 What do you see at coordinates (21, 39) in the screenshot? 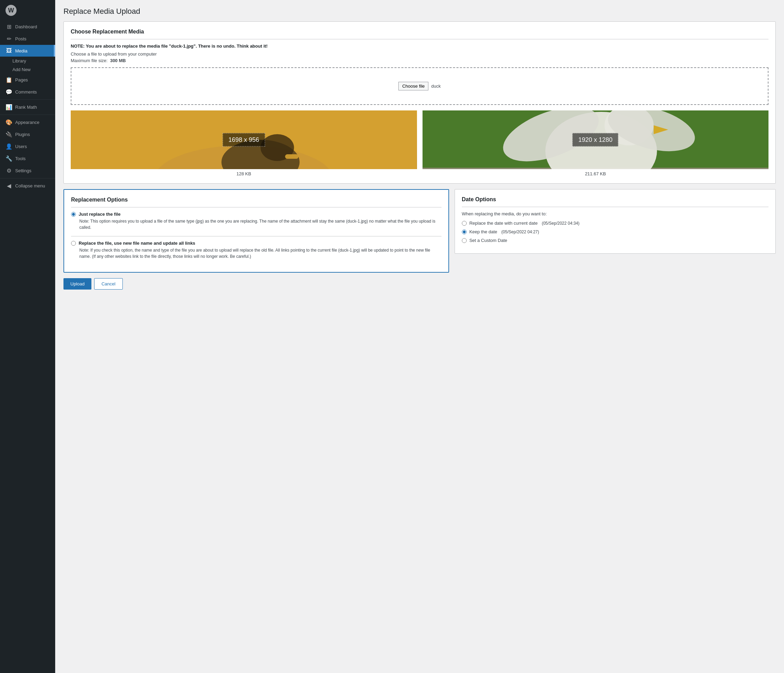
I see `sidebar-item-label: Posts` at bounding box center [21, 39].